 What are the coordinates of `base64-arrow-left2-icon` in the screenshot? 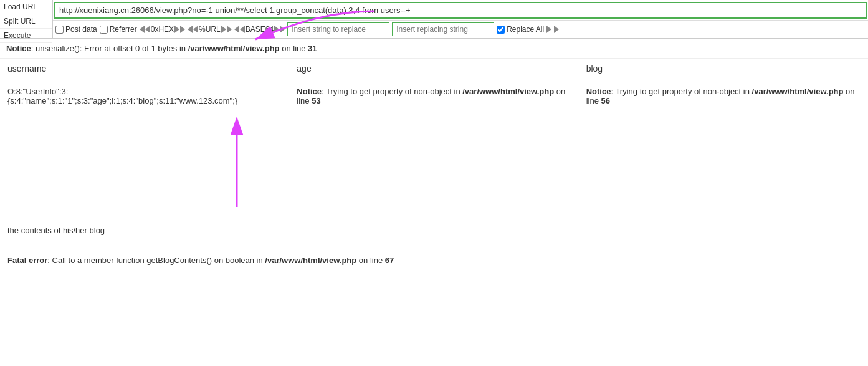 It's located at (242, 29).